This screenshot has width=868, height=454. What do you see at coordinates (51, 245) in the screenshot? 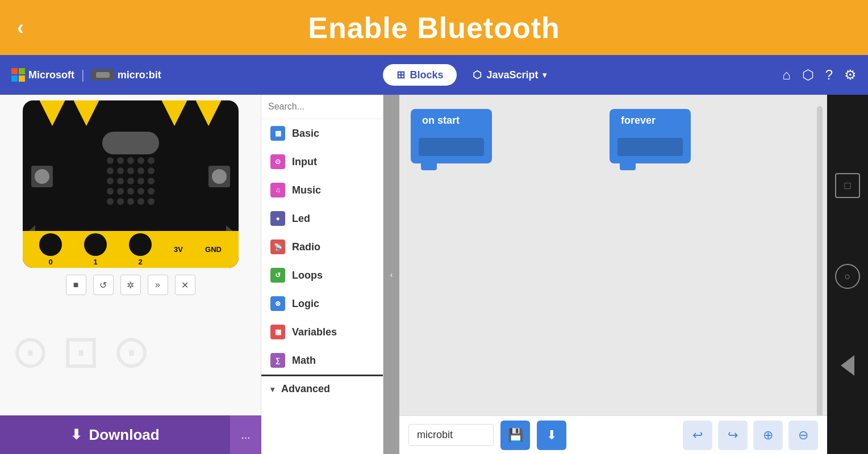
I see `pin-0-hole` at bounding box center [51, 245].